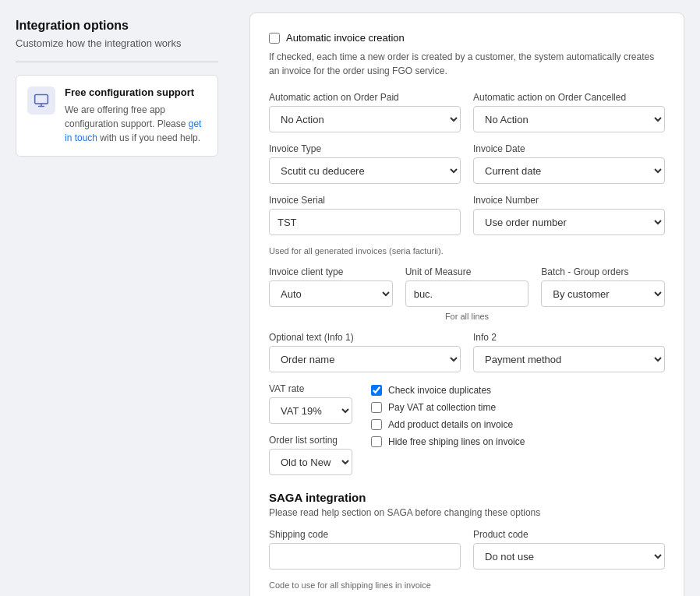 The height and width of the screenshot is (596, 700). What do you see at coordinates (136, 92) in the screenshot?
I see `support-card-title: Free configuration support` at bounding box center [136, 92].